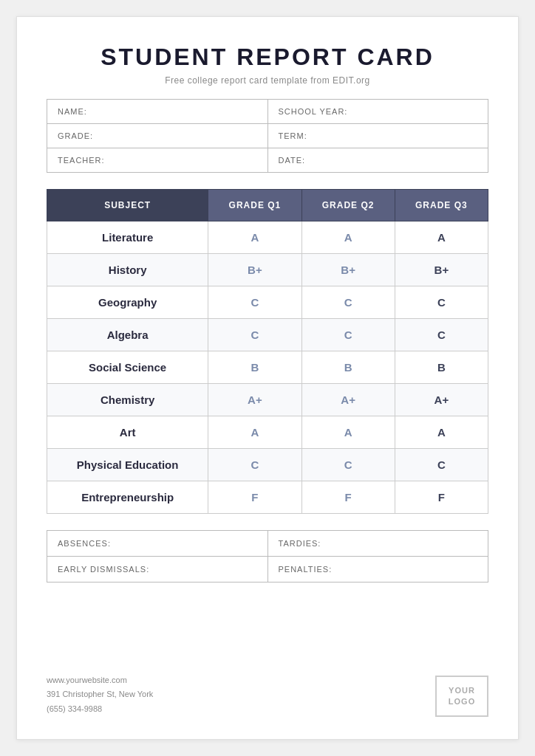 The image size is (535, 756). What do you see at coordinates (128, 205) in the screenshot?
I see `subject-column-header: SUBJECT` at bounding box center [128, 205].